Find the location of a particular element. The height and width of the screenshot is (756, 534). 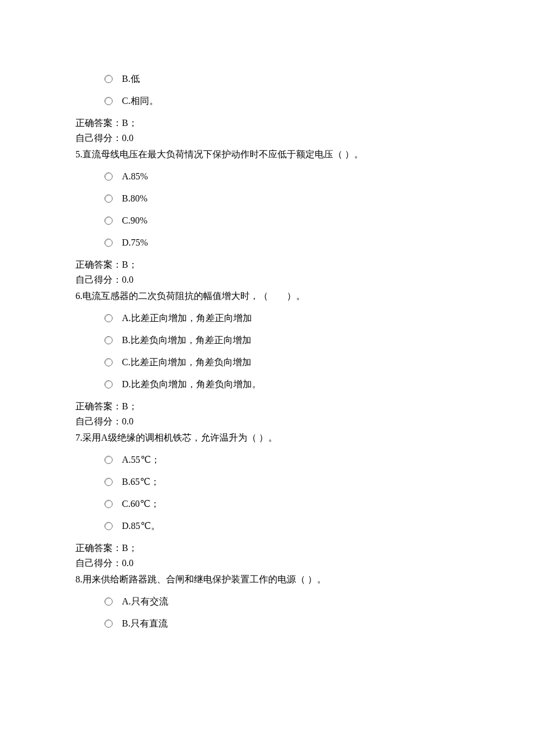

option-label: B.比差负向增加，角差正向增加 is located at coordinates (187, 340).